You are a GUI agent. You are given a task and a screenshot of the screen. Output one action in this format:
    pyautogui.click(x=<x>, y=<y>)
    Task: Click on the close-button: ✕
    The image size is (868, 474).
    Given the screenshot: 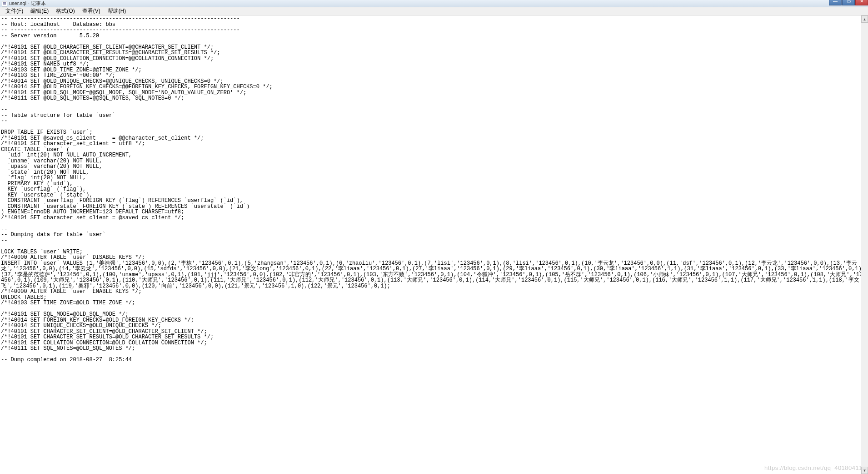 What is the action you would take?
    pyautogui.click(x=862, y=3)
    